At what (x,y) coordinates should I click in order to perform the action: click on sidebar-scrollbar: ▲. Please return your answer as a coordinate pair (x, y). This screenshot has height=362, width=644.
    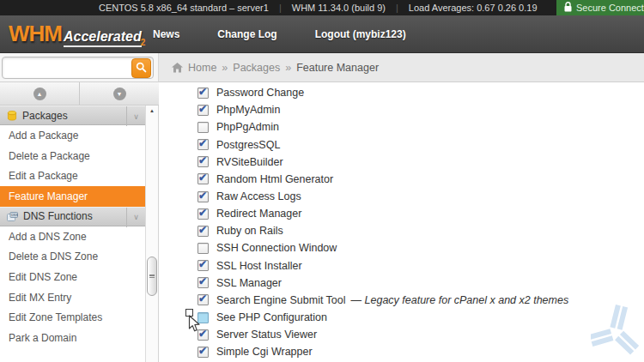
    Looking at the image, I should click on (152, 233).